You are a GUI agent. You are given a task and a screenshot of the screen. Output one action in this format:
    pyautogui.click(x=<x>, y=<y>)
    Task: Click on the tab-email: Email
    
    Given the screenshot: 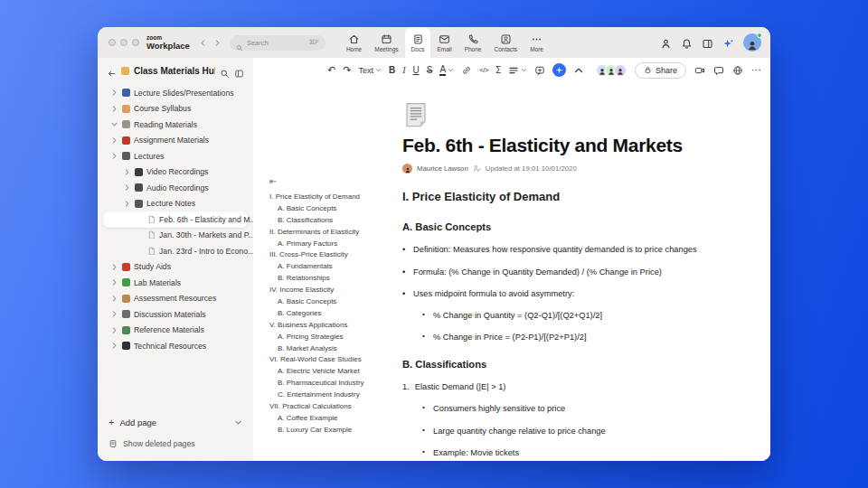 What is the action you would take?
    pyautogui.click(x=444, y=42)
    